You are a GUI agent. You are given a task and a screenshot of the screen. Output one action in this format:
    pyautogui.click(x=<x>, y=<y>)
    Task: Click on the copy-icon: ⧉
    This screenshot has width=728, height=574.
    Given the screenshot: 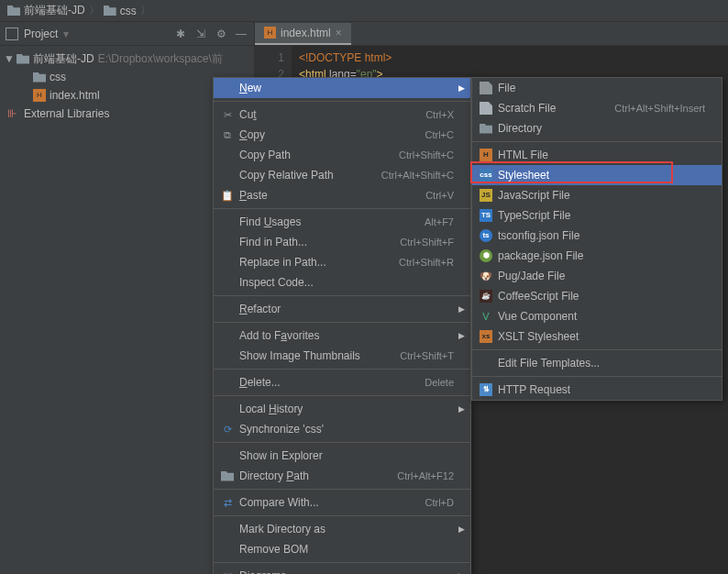 What is the action you would take?
    pyautogui.click(x=227, y=136)
    